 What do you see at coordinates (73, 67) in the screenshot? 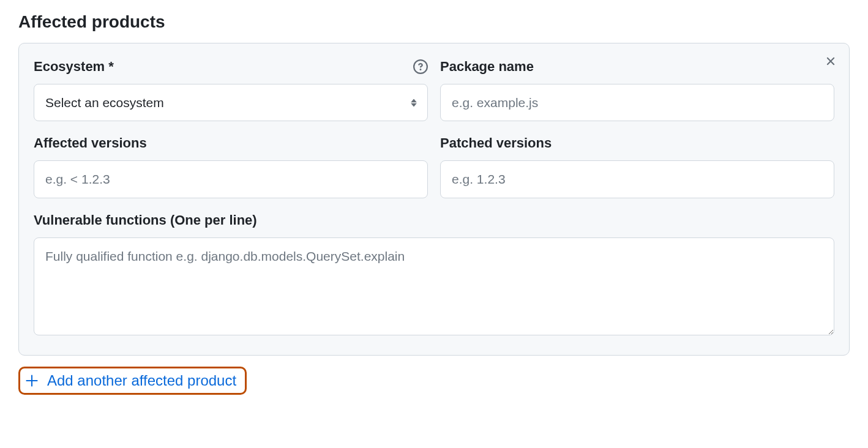
I see `ecosystem-label: Ecosystem *` at bounding box center [73, 67].